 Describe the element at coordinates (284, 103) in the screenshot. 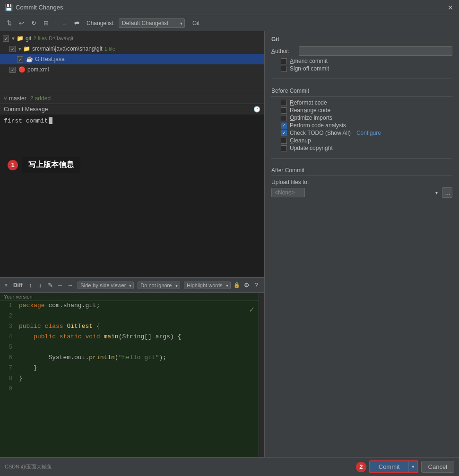

I see `reformat-checkbox` at that location.